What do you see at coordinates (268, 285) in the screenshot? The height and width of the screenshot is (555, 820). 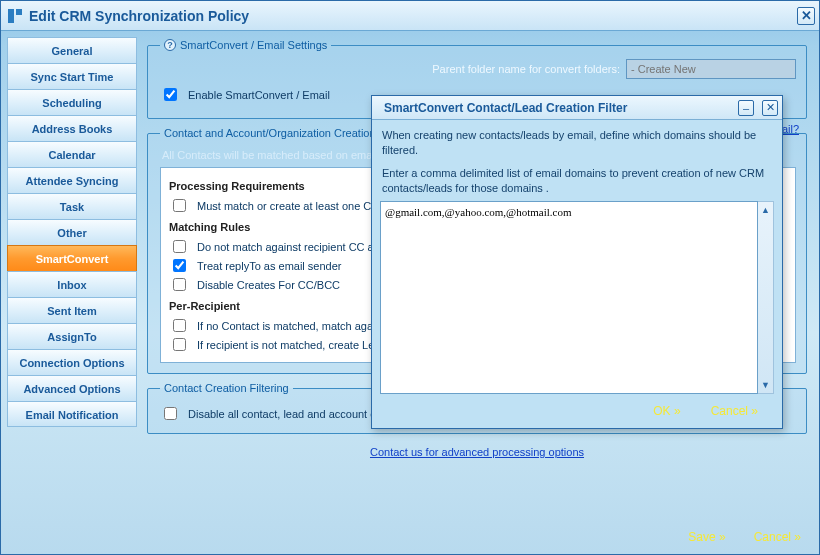 I see `disable-cc-label: Disable Creates For CC/BCC` at bounding box center [268, 285].